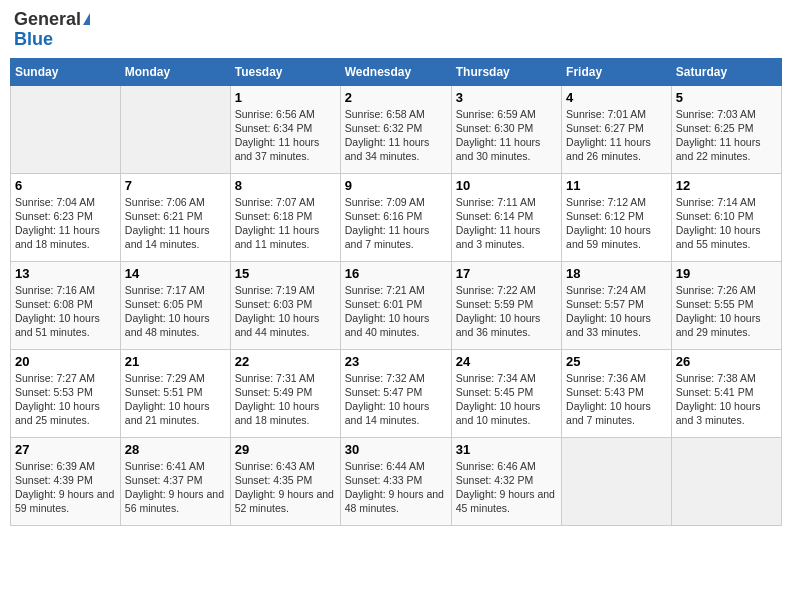 This screenshot has width=792, height=612. I want to click on calendar-cell: 3Sunrise: 6:59 AMSunset: 6:30 PMDaylight…, so click(506, 129).